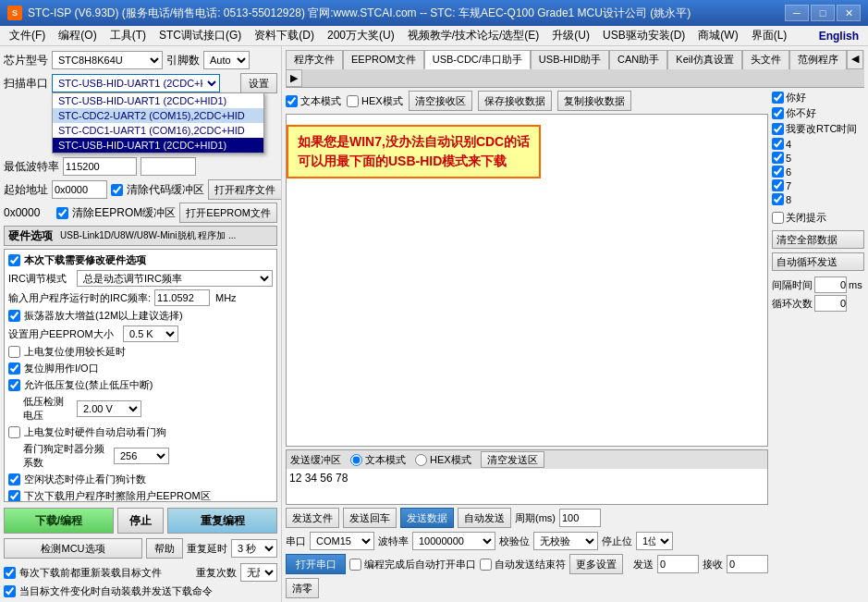  I want to click on eeprom-select: 0.5 K, so click(151, 334).